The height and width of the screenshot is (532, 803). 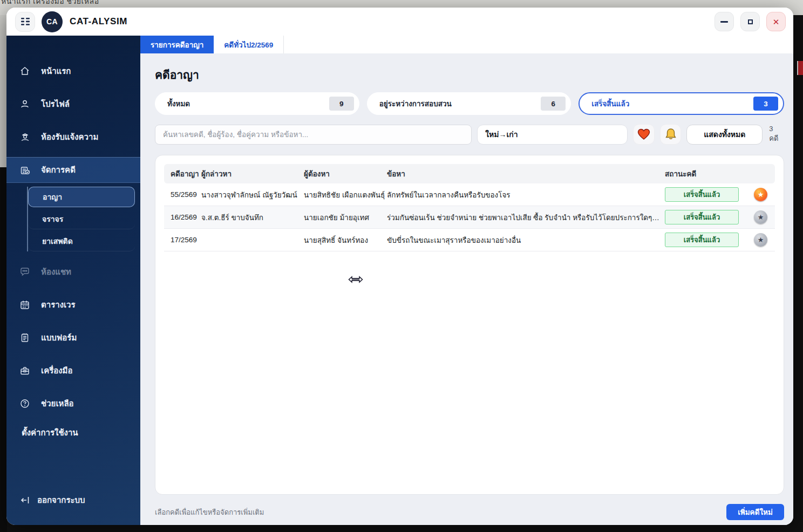 I want to click on footer-row: เลือกคดีเพื่อแก้ไขหรือจัดการเพิ่มเติม เพ…, so click(x=469, y=512).